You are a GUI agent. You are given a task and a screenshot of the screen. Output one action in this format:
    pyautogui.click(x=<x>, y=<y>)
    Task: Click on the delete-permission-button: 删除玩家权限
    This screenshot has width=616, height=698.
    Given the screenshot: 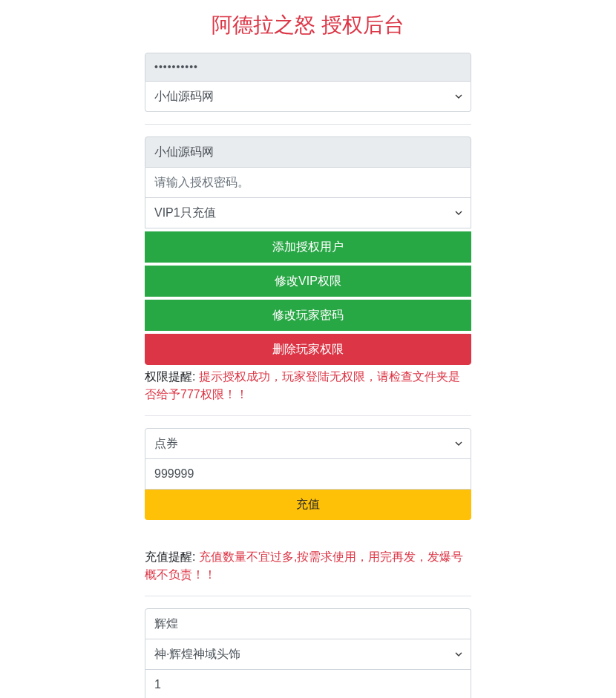 What is the action you would take?
    pyautogui.click(x=308, y=349)
    